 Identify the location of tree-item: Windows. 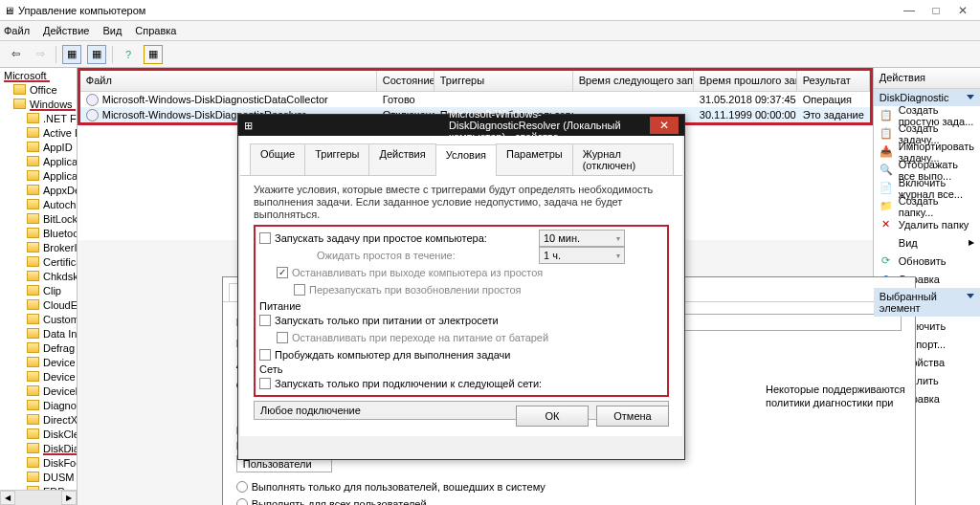
(38, 103).